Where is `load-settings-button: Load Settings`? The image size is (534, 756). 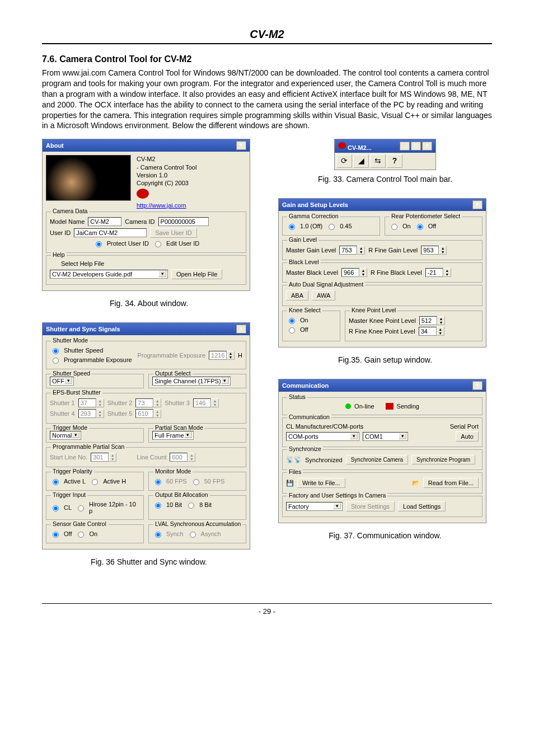 load-settings-button: Load Settings is located at coordinates (422, 506).